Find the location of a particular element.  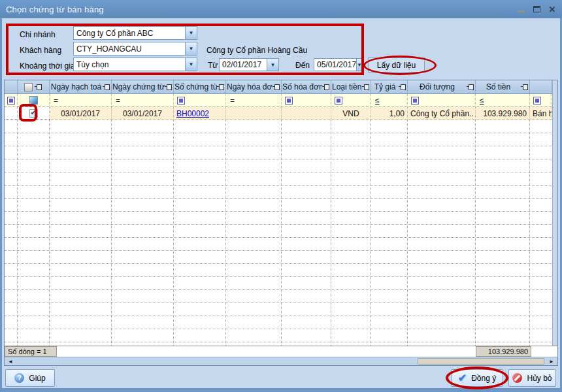

column-header-exchange-rate: Tỷ giá is located at coordinates (389, 87).